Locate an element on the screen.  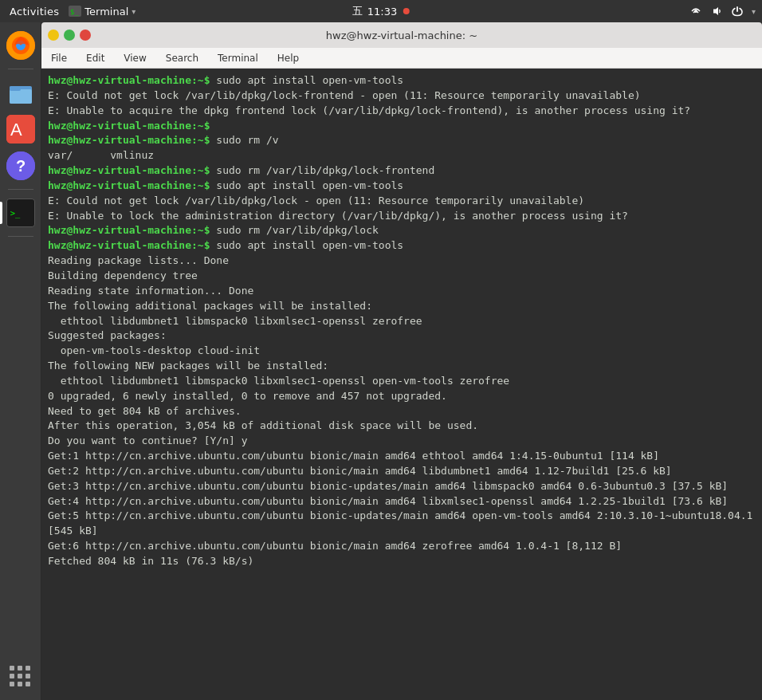
menu-terminal: Terminal is located at coordinates (238, 58).